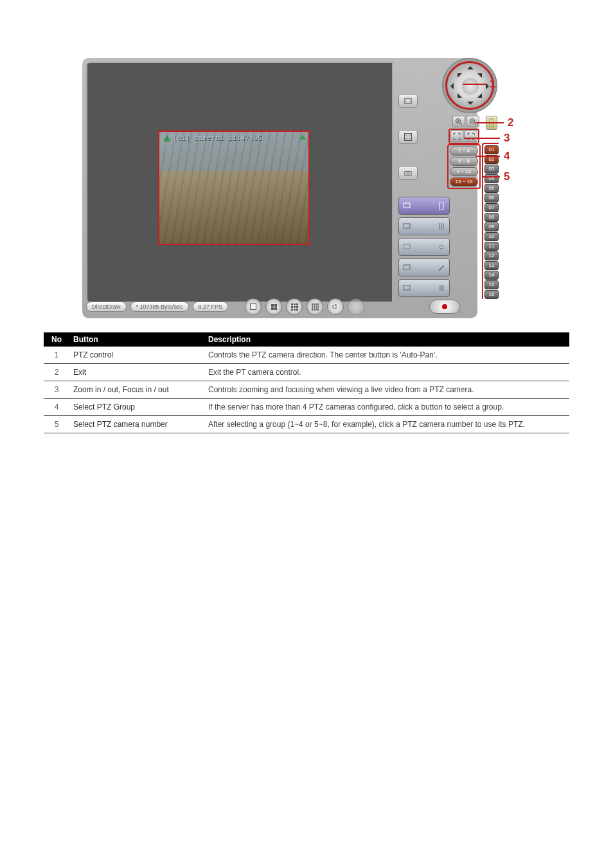 The image size is (613, 868). What do you see at coordinates (470, 105) in the screenshot?
I see `ptz-down-button` at bounding box center [470, 105].